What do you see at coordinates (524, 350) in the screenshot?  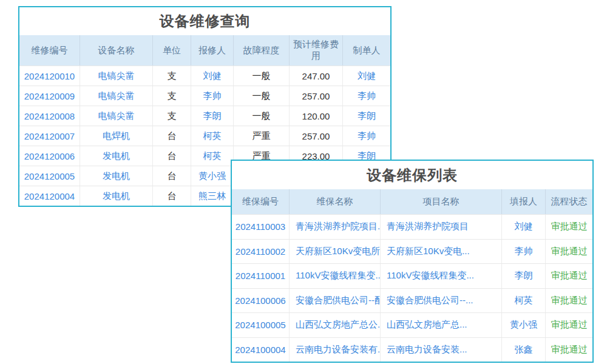 I see `filler-link: 张鑫` at bounding box center [524, 350].